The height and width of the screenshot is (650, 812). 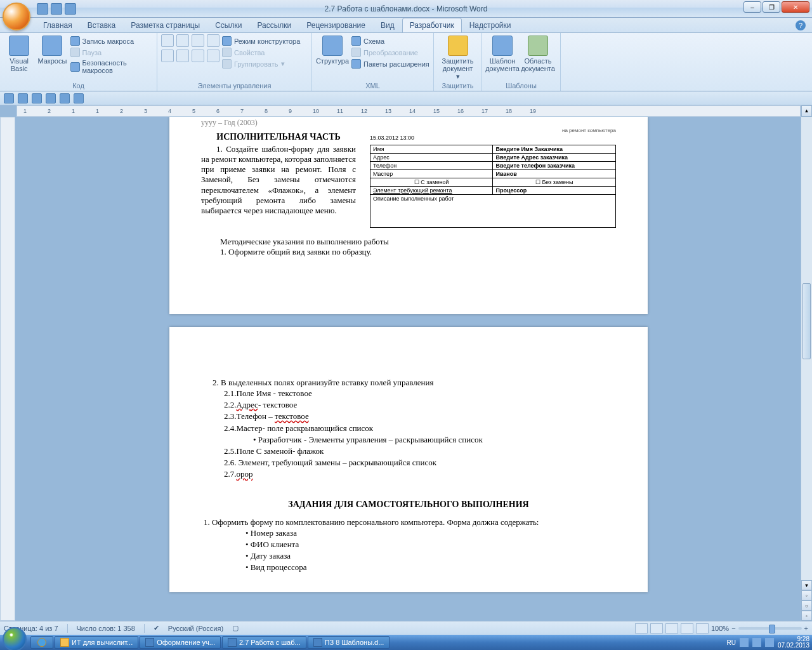 I want to click on tab-insert: Вставка, so click(x=102, y=25).